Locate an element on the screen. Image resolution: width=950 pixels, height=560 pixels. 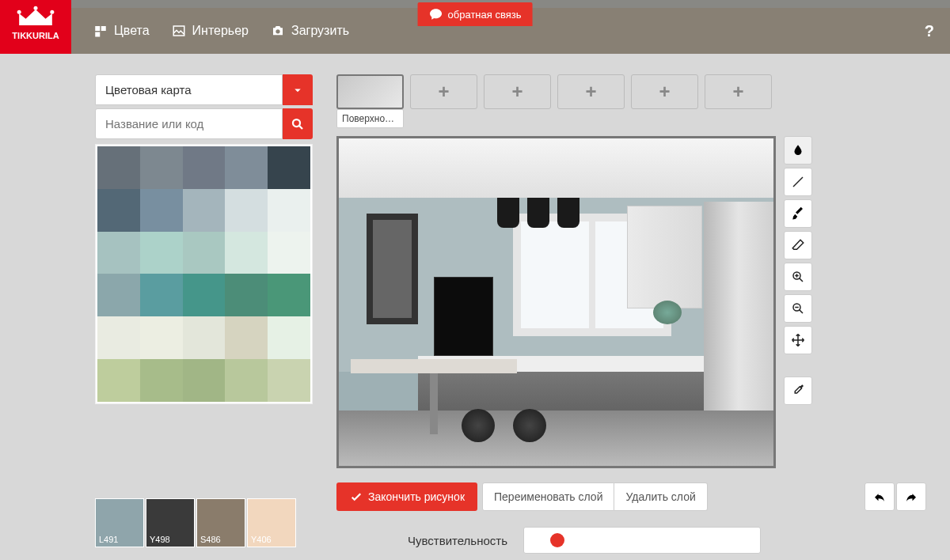
caret-down-icon is located at coordinates (298, 90).